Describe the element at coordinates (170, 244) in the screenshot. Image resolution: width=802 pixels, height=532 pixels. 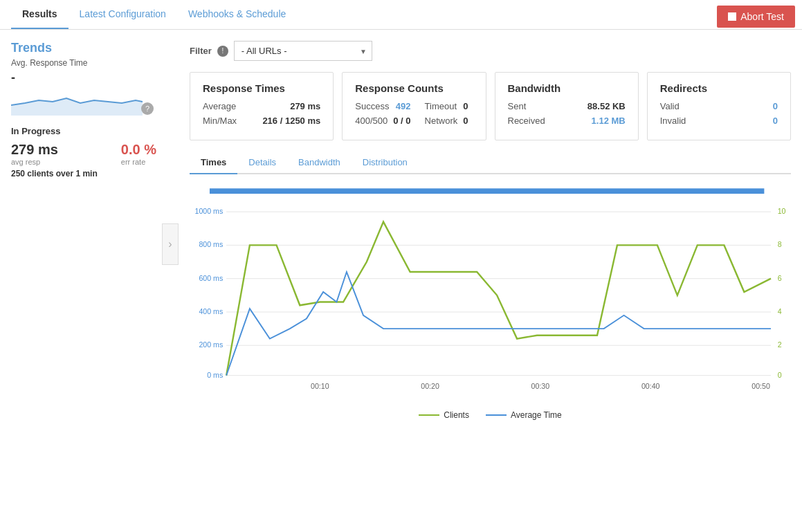
I see `sidebar-expand-arrow: ›` at that location.